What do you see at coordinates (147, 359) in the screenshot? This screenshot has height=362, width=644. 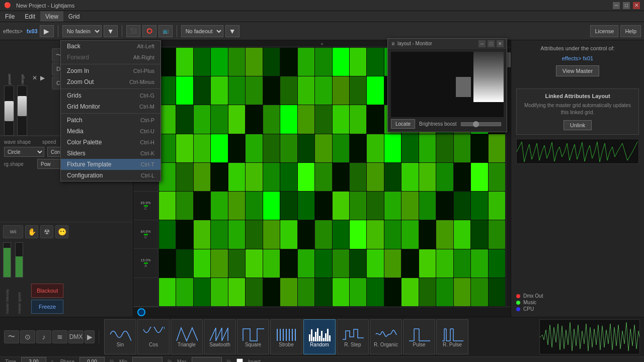 I see `min-input` at bounding box center [147, 359].